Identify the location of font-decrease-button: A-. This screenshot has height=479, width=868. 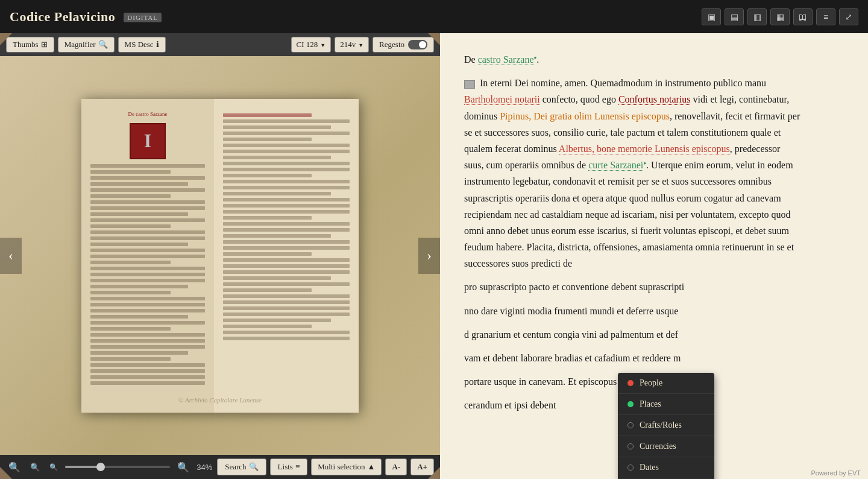
(396, 467).